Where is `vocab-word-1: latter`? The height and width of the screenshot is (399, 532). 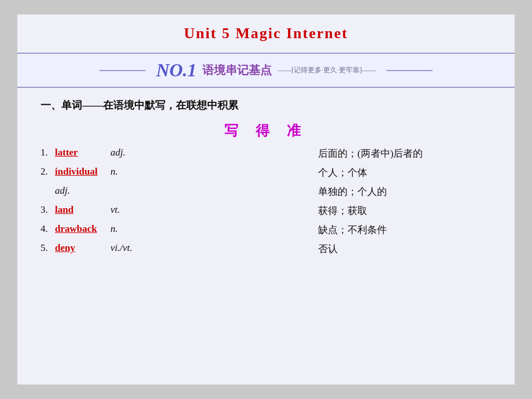 vocab-word-1: latter is located at coordinates (81, 153).